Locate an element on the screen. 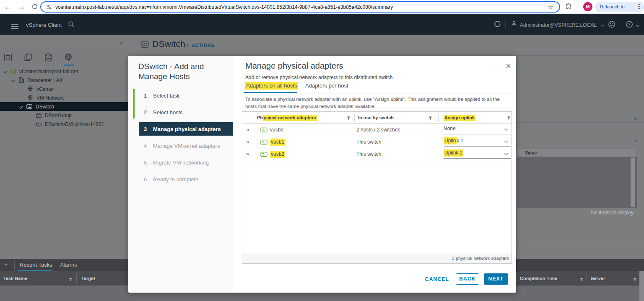  browser-reload-button is located at coordinates (35, 7).